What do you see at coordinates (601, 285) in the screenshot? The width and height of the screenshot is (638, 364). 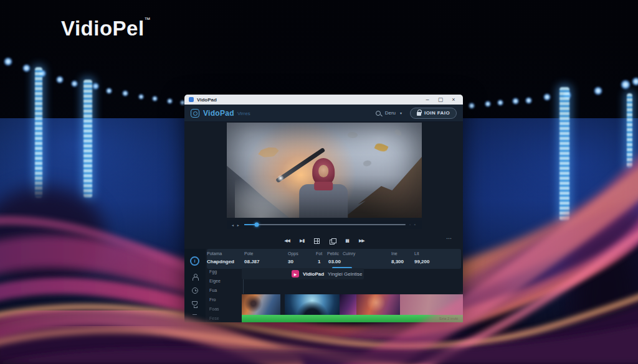 I see `crowd-silhouette-right` at bounding box center [601, 285].